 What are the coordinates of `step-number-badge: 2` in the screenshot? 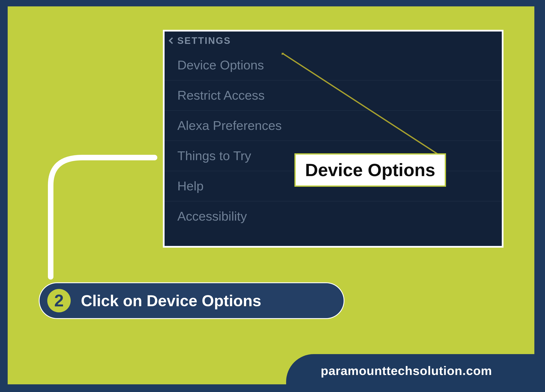 It's located at (59, 301).